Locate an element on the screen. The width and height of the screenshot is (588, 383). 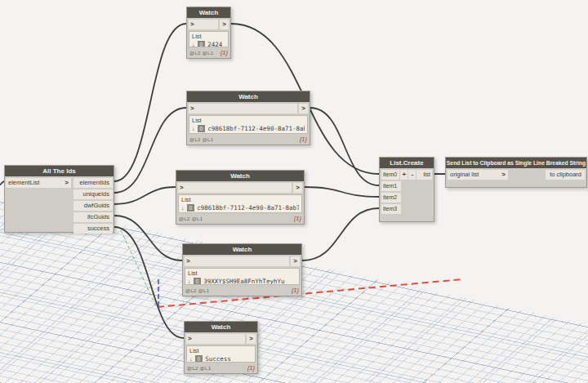
wire-watch-to-item2 is located at coordinates (341, 192).